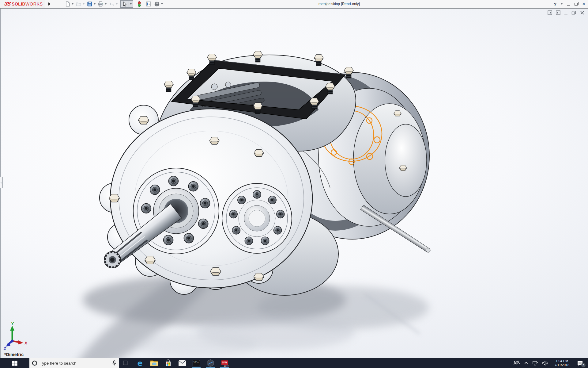  I want to click on select-dropdown, so click(131, 4).